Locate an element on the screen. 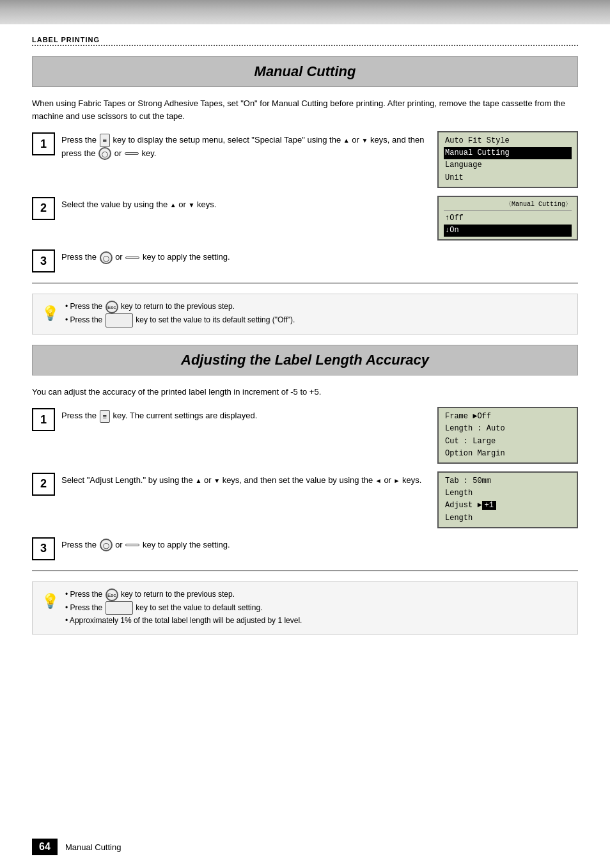  s2-step2-row: 2 Select "Adjust Length." by using the o… is located at coordinates (305, 500).